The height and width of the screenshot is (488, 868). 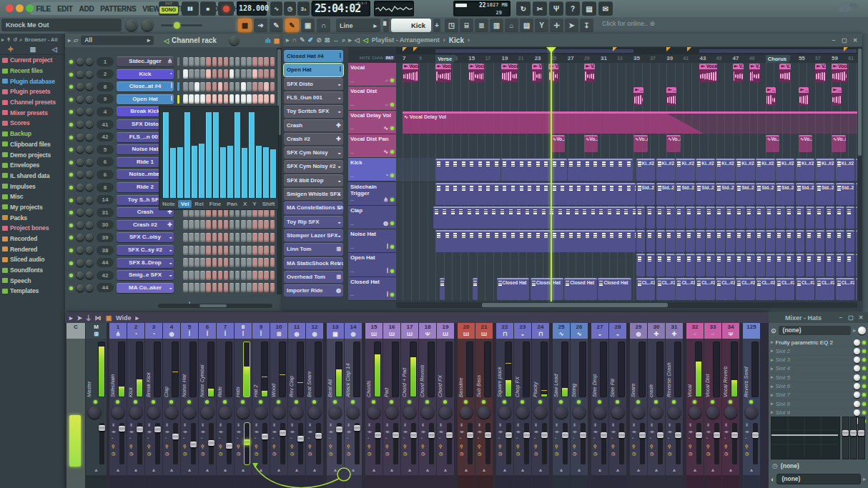 What do you see at coordinates (352, 81) in the screenshot?
I see `track-options: ...` at bounding box center [352, 81].